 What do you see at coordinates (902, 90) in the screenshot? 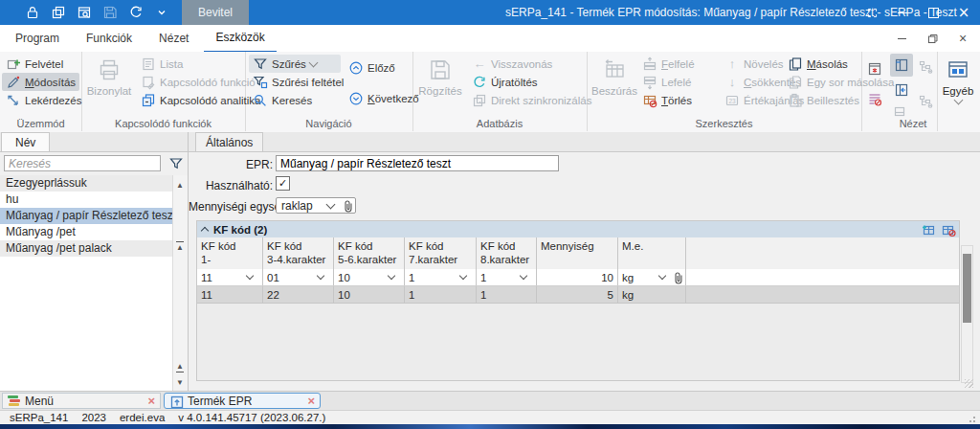
I see `layout-collapse-panel-button` at bounding box center [902, 90].